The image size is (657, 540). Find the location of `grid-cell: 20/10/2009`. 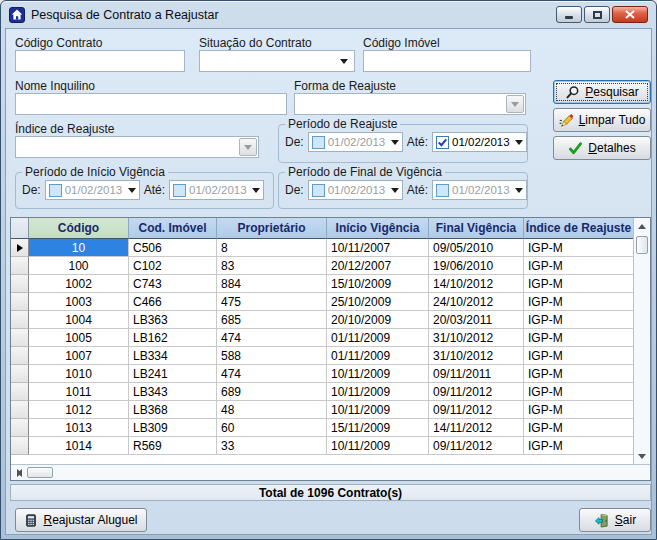

grid-cell: 20/10/2009 is located at coordinates (378, 320).